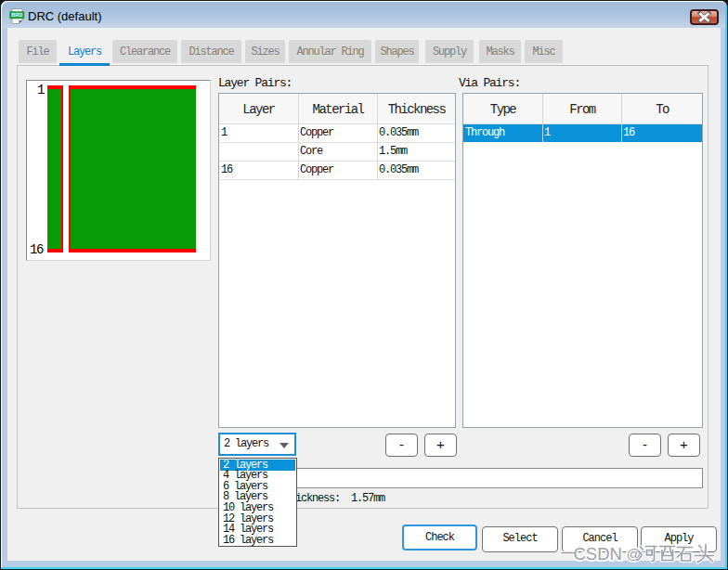  What do you see at coordinates (17, 15) in the screenshot?
I see `svg-text: BRD` at bounding box center [17, 15].